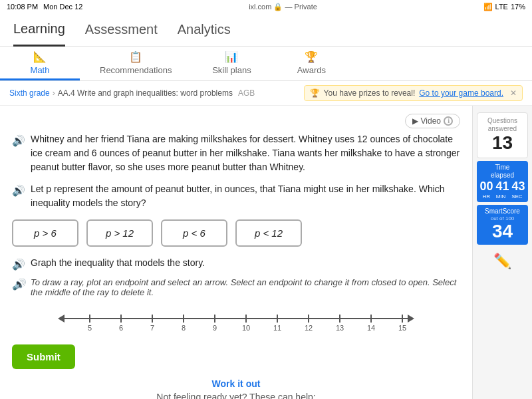  I want to click on questions-answered-box: Questionsanswered 13, so click(503, 136).